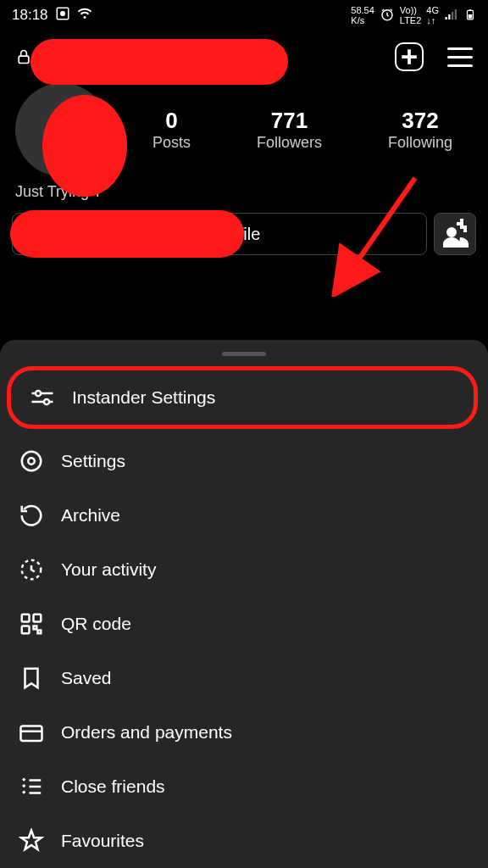  Describe the element at coordinates (86, 678) in the screenshot. I see `menu-label: Saved` at that location.